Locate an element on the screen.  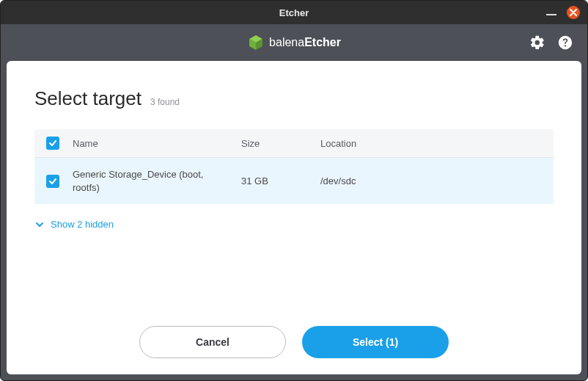
row-size: 31 GB is located at coordinates (275, 181).